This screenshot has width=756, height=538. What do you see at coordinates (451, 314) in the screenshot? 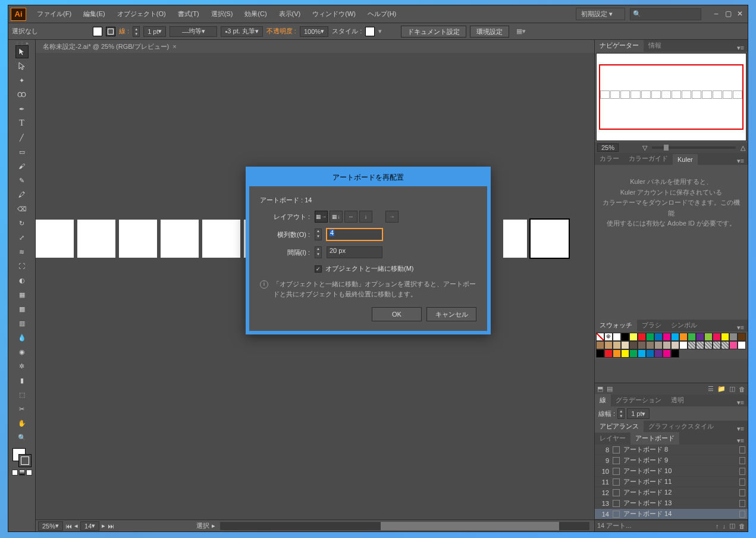
I see `cancel-button: キャンセル` at bounding box center [451, 314].